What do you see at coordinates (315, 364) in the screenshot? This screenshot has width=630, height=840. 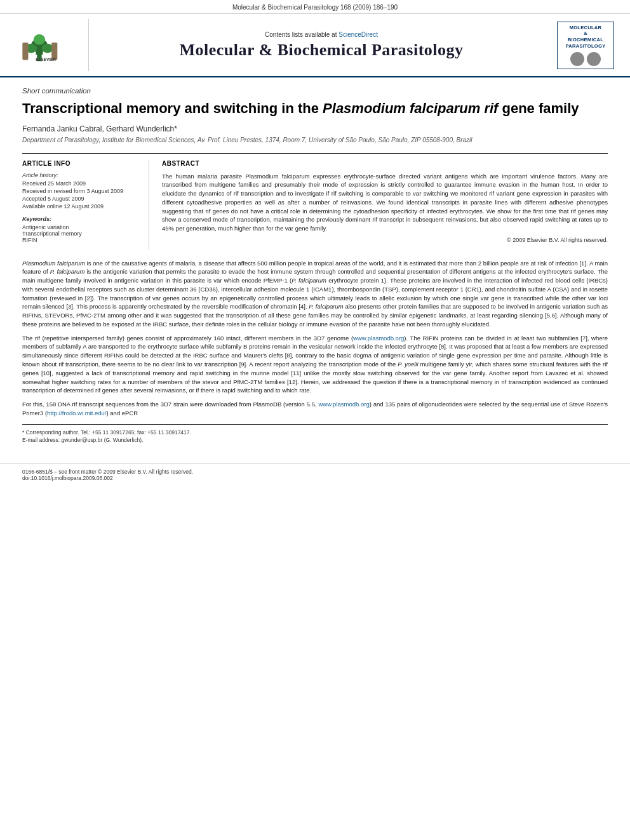 I see `body-para-2: The rif (repetitive interspersed family)…` at bounding box center [315, 364].